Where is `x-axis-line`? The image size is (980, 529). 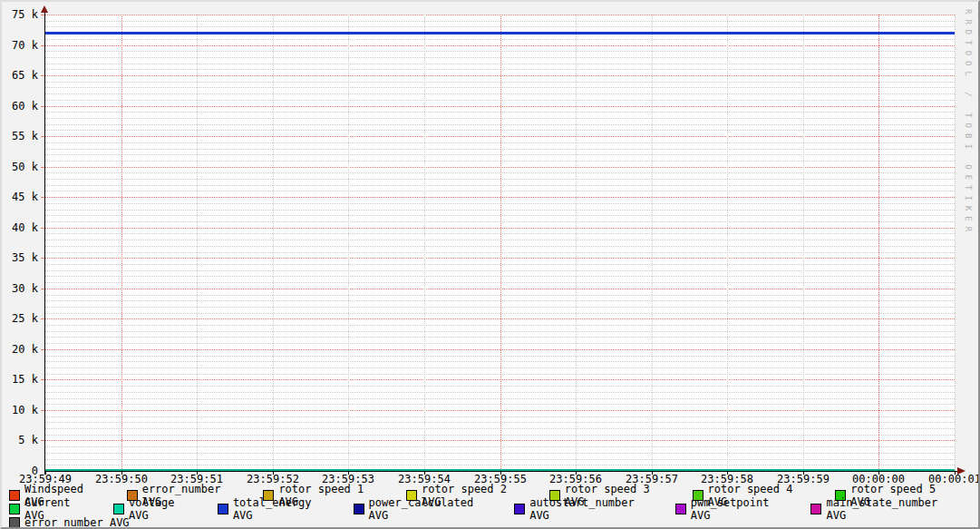
x-axis-line is located at coordinates (502, 472).